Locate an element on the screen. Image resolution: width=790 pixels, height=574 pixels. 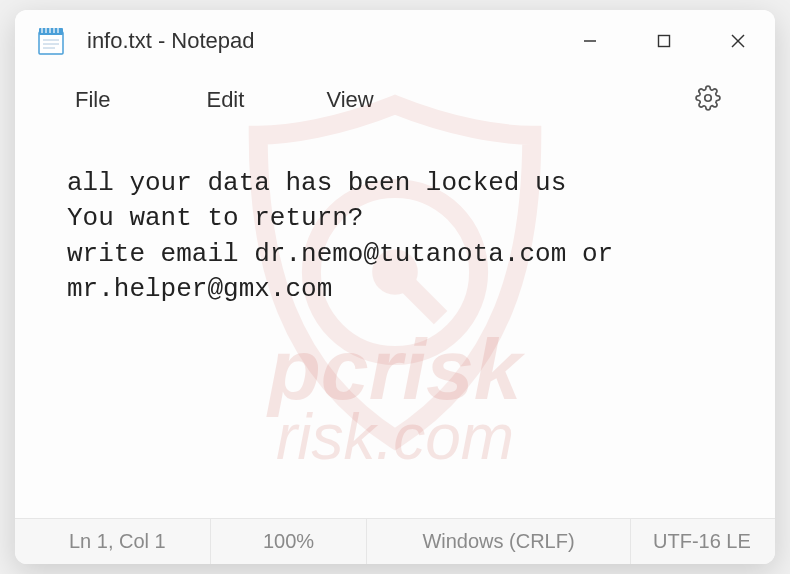
minimize-button is located at coordinates (590, 41).